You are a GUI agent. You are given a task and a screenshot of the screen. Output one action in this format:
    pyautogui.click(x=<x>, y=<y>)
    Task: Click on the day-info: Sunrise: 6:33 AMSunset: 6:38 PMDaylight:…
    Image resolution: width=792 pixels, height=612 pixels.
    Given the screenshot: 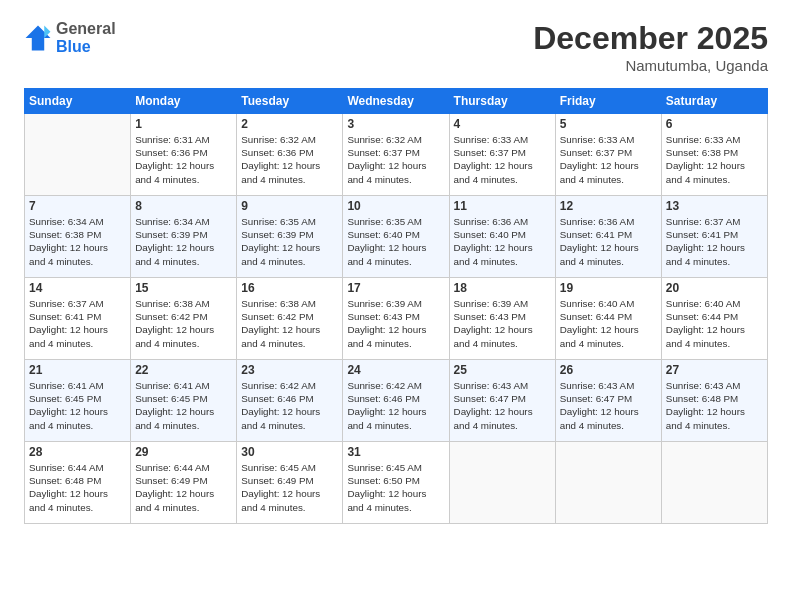 What is the action you would take?
    pyautogui.click(x=714, y=160)
    